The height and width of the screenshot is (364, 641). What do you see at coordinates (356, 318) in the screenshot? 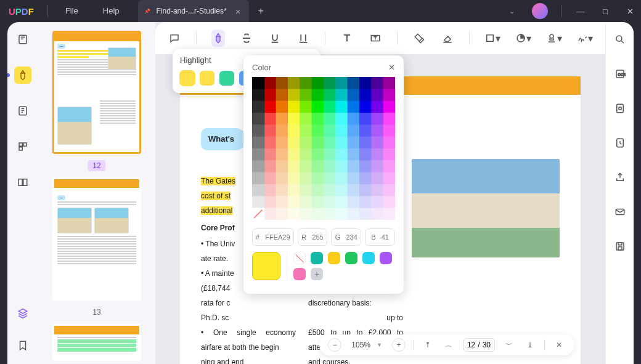
I see `body-text: up to` at bounding box center [356, 318].